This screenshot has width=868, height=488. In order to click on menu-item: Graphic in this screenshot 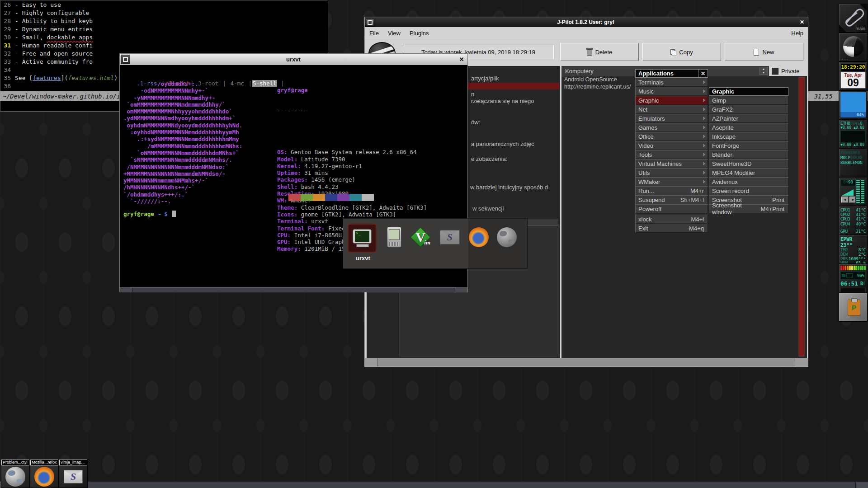, I will do `click(672, 100)`.